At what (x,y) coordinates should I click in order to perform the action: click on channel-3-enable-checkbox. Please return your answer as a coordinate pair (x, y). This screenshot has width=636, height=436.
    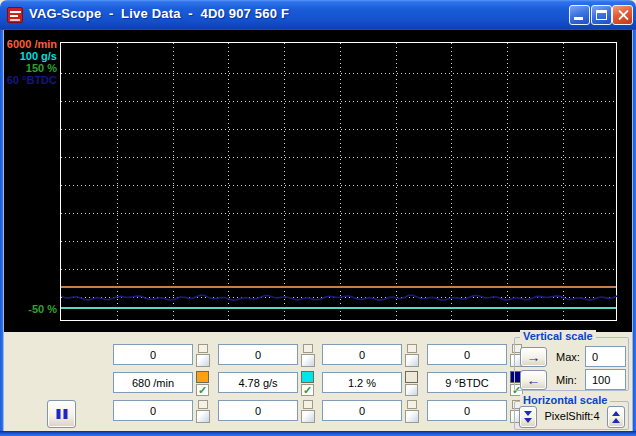
    Looking at the image, I should click on (412, 390).